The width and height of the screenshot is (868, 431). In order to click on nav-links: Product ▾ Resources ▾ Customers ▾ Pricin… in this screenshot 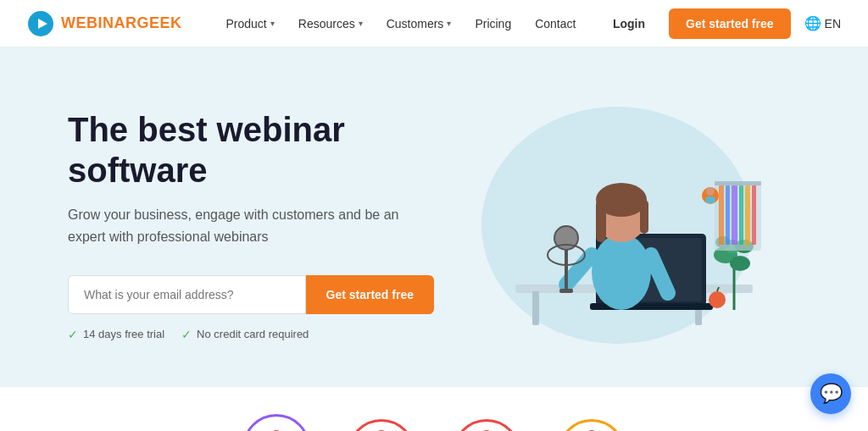, I will do `click(409, 24)`.